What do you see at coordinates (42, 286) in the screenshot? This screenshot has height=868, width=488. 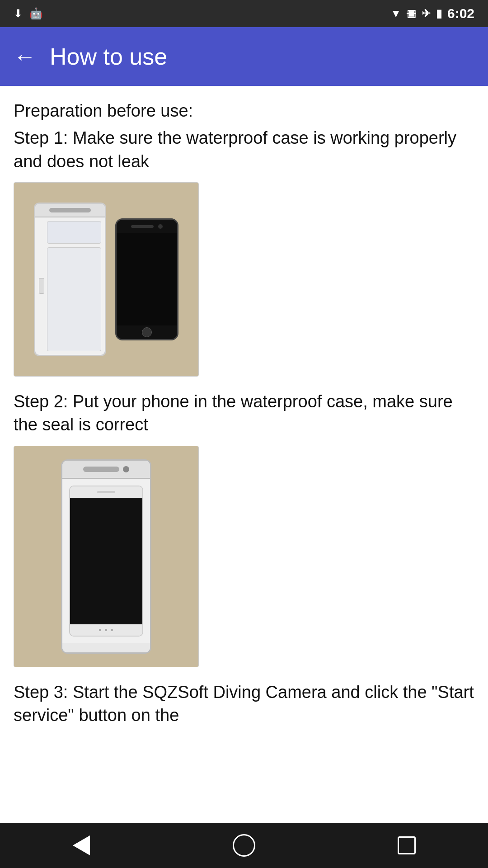 I see `case-side-button` at bounding box center [42, 286].